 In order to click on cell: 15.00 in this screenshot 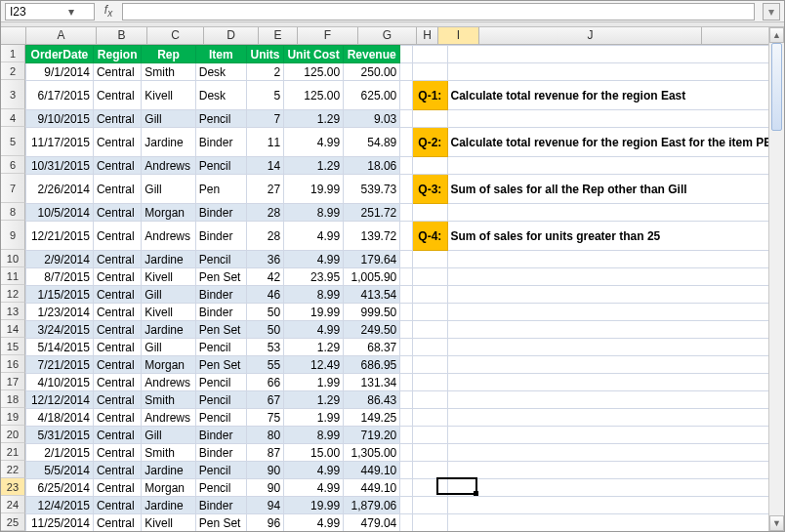, I will do `click(314, 453)`.